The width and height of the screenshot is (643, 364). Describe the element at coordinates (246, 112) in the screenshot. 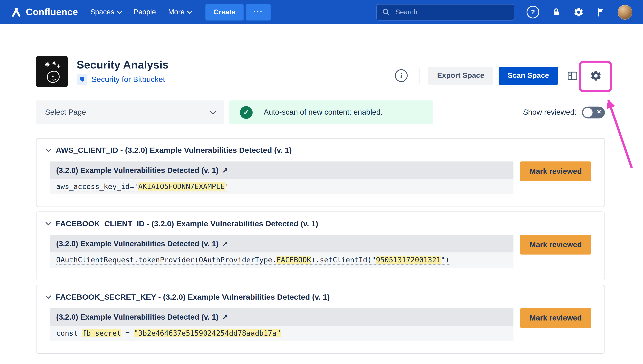

I see `success-check-icon: ✓` at that location.